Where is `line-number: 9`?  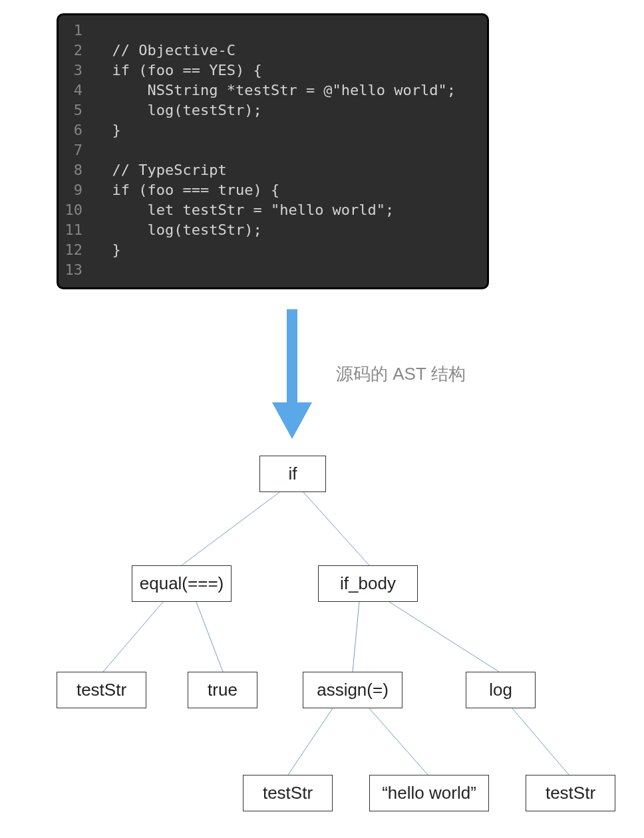
line-number: 9 is located at coordinates (77, 190).